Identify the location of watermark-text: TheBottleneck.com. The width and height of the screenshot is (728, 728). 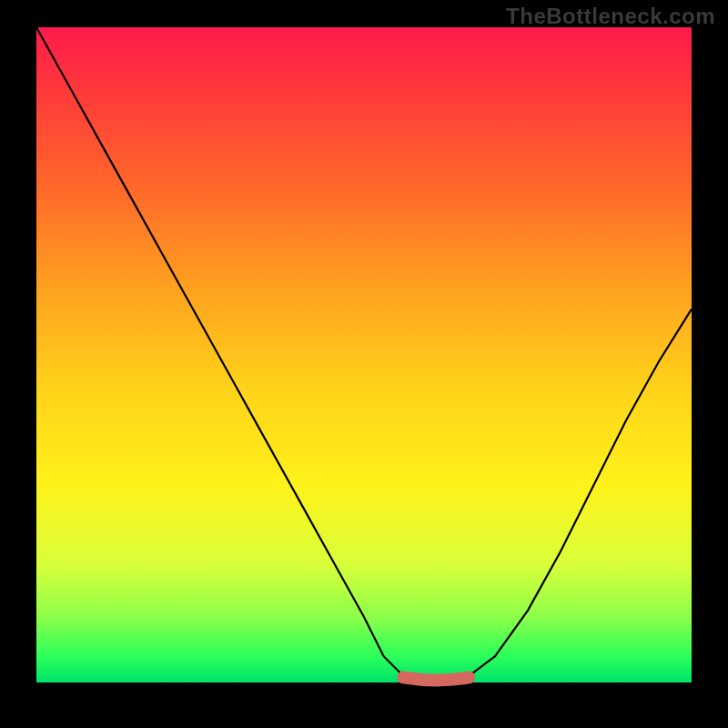
(611, 16).